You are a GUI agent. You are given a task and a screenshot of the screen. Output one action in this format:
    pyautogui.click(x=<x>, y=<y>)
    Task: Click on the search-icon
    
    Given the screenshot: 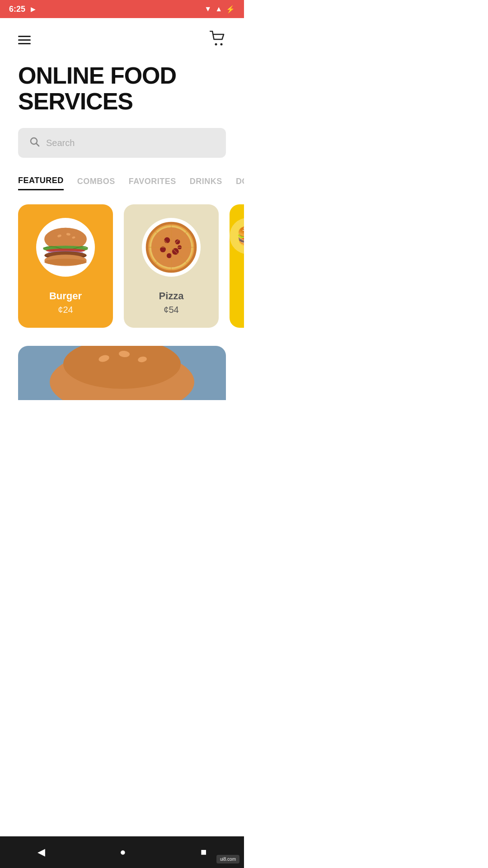 What is the action you would take?
    pyautogui.click(x=34, y=143)
    